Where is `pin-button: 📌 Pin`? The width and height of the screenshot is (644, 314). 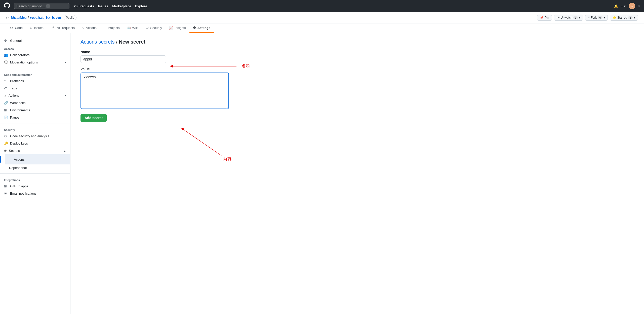 pin-button: 📌 Pin is located at coordinates (544, 18).